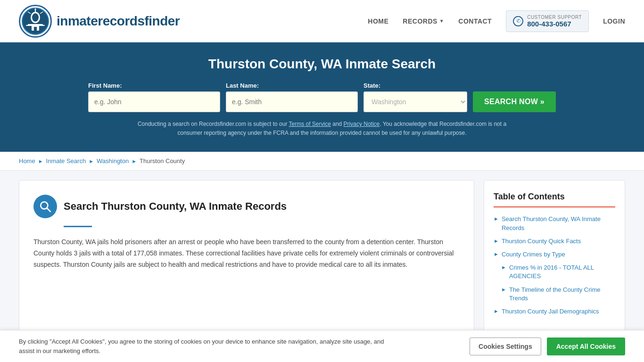  Describe the element at coordinates (322, 64) in the screenshot. I see `hero-title: Thurston County, WA Inmate Search` at that location.